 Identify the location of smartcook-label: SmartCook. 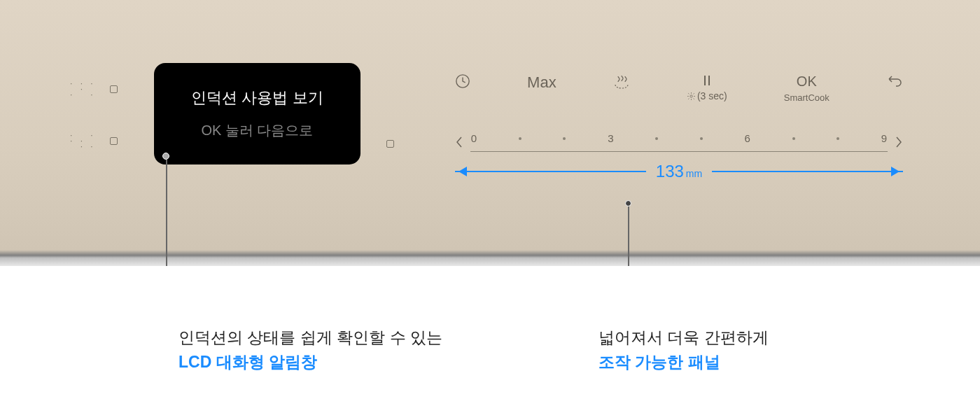
(806, 98).